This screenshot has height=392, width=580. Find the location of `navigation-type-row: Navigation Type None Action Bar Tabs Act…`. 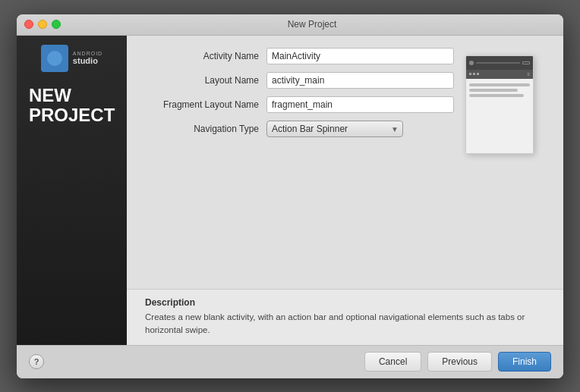

navigation-type-row: Navigation Type None Action Bar Tabs Act… is located at coordinates (299, 129).